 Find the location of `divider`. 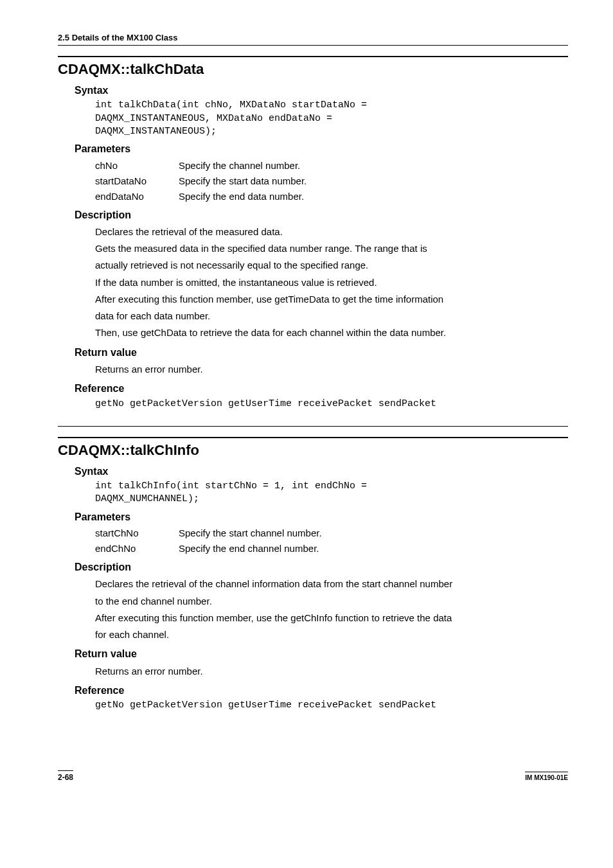

divider is located at coordinates (313, 427).